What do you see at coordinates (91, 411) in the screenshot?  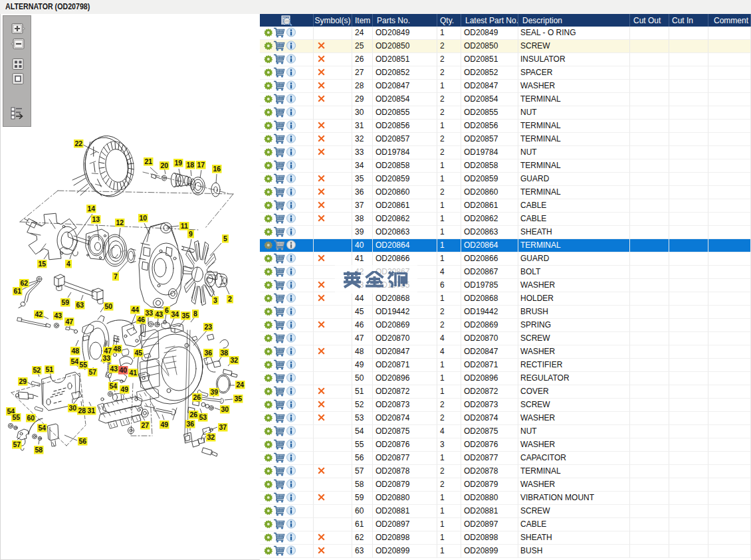 I see `svg-text: 31` at bounding box center [91, 411].